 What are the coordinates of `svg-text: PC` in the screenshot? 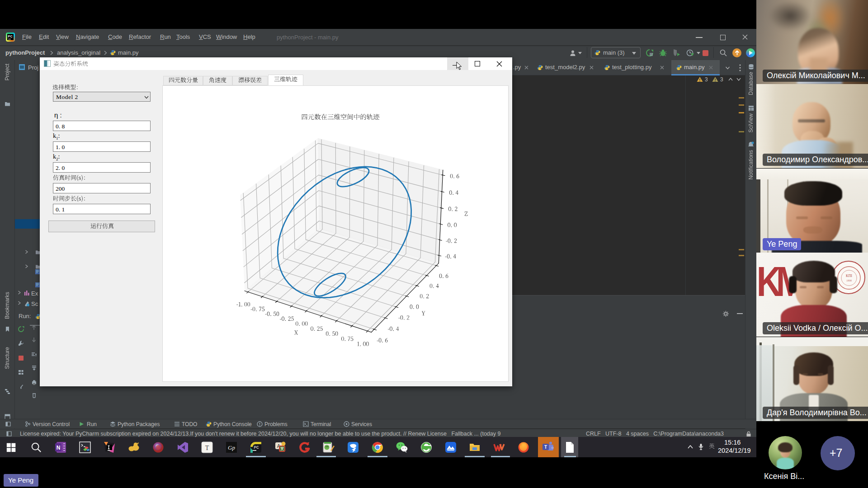 It's located at (257, 448).